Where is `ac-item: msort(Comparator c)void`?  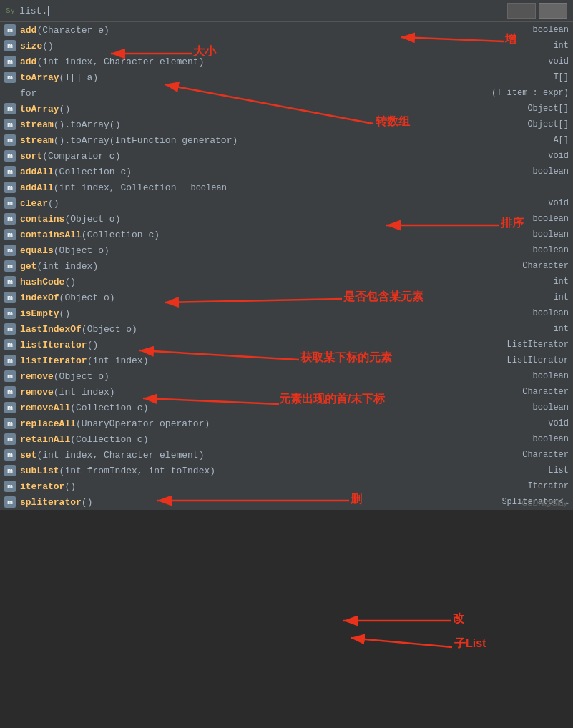
ac-item: msort(Comparator c)void is located at coordinates (286, 156).